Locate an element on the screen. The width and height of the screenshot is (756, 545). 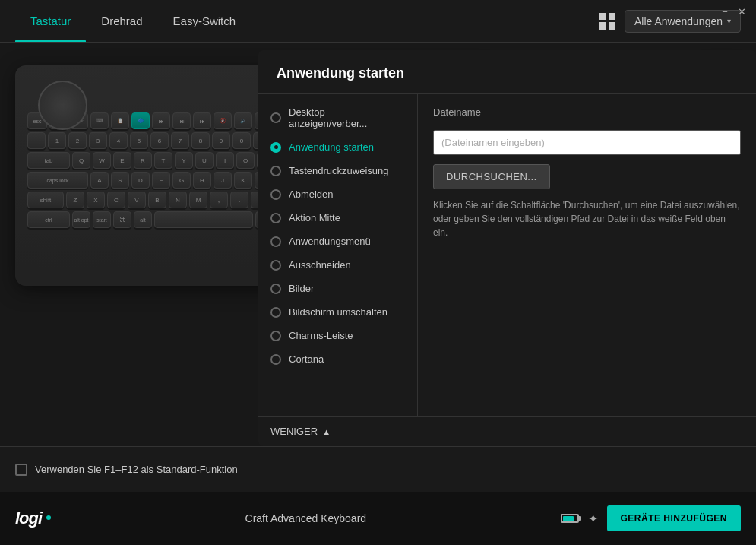
list-item-desktop: Desktop anzeigen/verber... is located at coordinates (337, 118).